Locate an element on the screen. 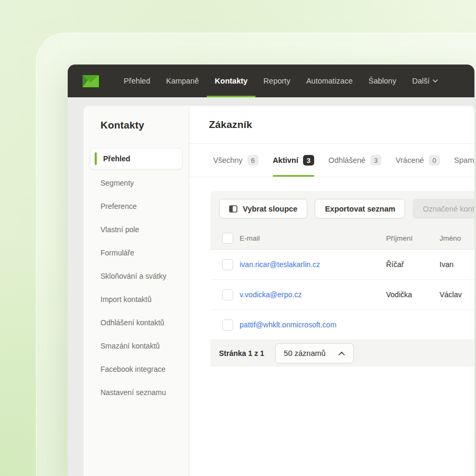  nav-item-automatizace: Automatizace is located at coordinates (329, 81).